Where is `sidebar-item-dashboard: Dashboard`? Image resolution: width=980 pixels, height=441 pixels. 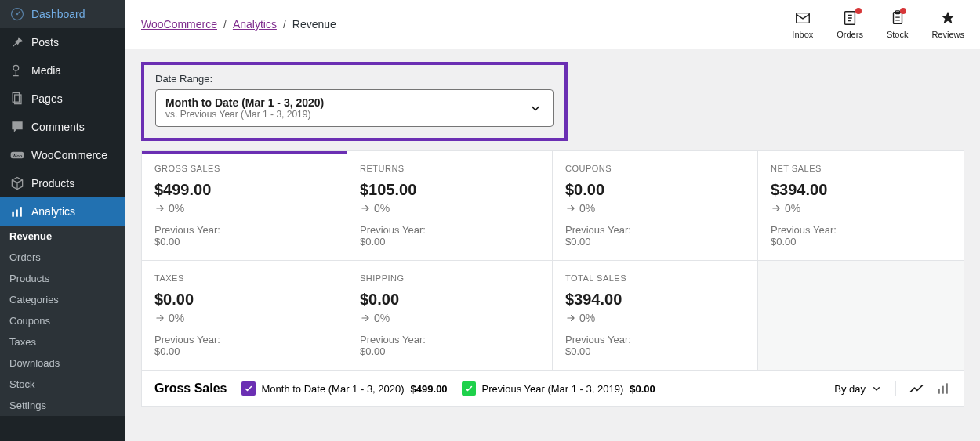 sidebar-item-dashboard: Dashboard is located at coordinates (63, 14).